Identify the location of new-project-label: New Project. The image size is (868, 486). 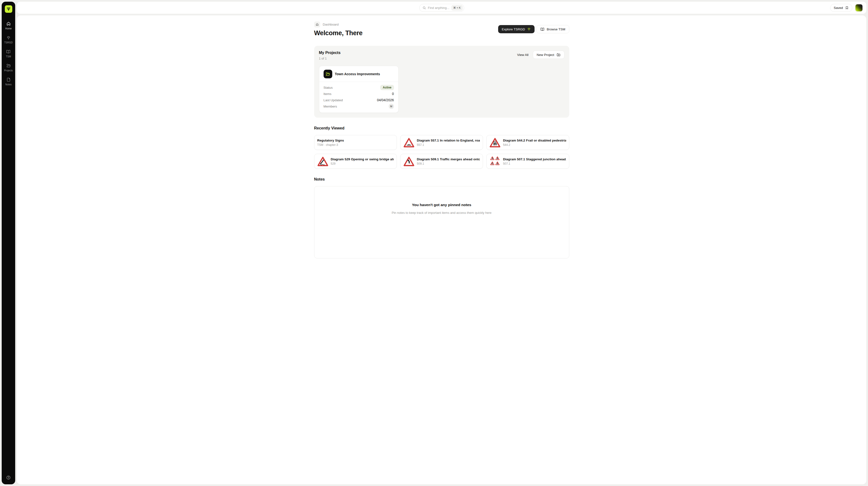
(546, 55).